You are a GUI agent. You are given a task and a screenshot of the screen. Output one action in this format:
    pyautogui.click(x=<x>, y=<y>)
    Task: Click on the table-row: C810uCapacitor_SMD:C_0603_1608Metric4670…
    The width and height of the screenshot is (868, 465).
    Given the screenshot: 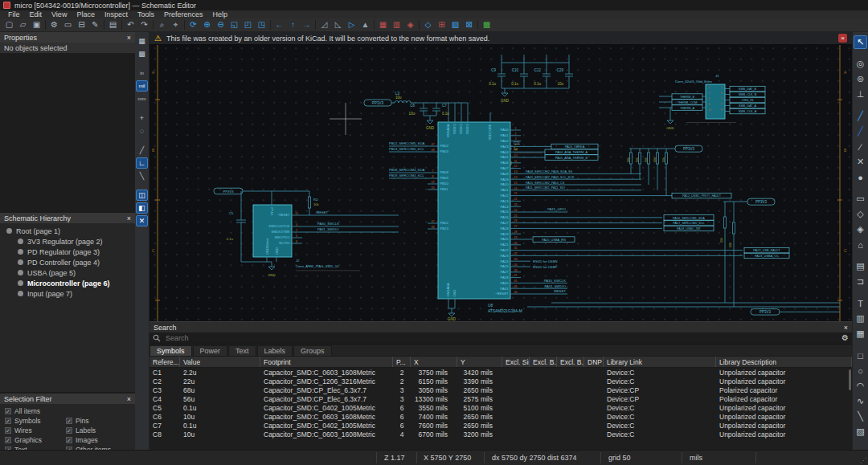 What is the action you would take?
    pyautogui.click(x=501, y=434)
    